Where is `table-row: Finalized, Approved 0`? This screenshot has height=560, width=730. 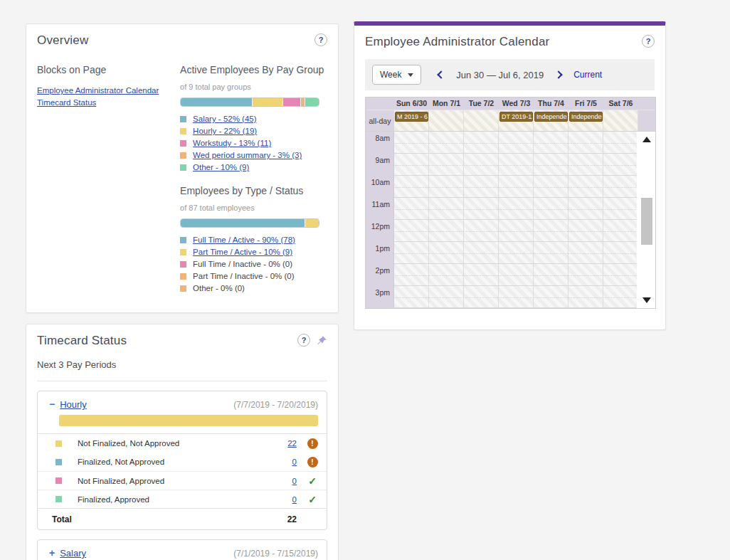 table-row: Finalized, Approved 0 is located at coordinates (182, 499).